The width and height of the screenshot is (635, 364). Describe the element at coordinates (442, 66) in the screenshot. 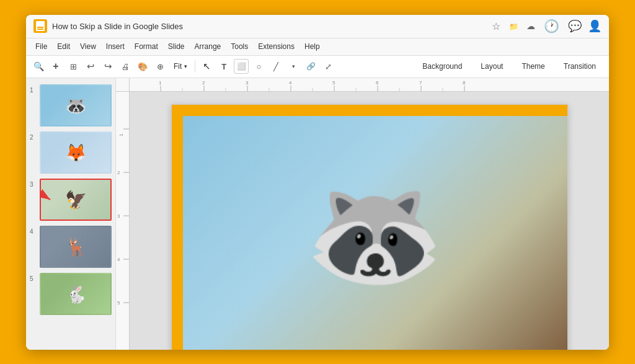

I see `background-button: Background` at that location.